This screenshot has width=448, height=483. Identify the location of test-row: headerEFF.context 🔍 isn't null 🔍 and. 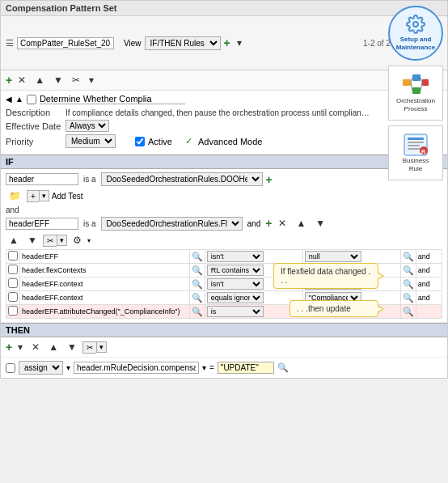
(225, 285).